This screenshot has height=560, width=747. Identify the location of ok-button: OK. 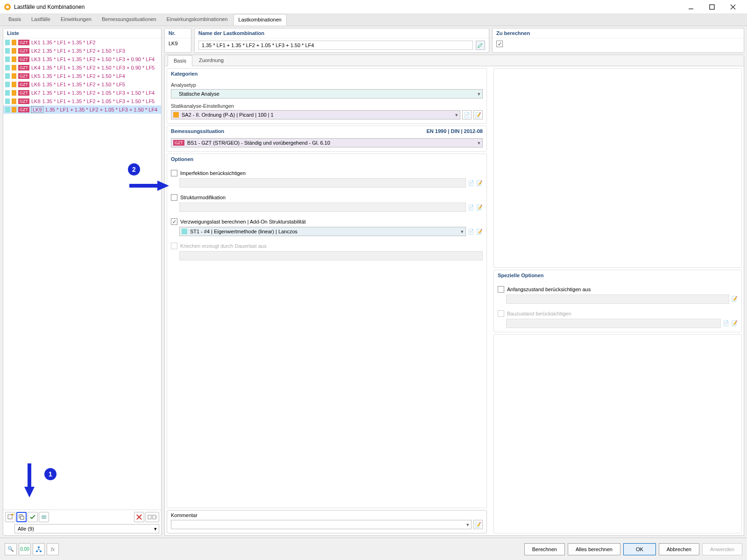
(640, 549).